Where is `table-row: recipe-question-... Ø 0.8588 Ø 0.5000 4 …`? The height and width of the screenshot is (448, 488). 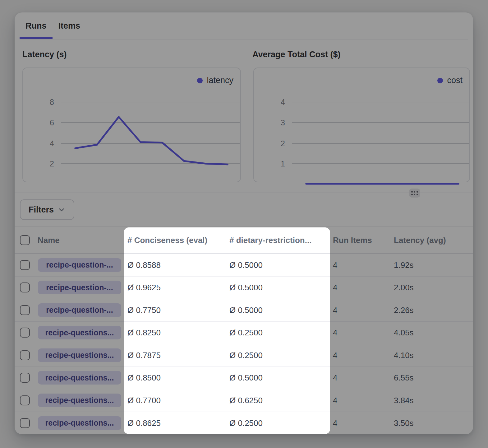 table-row: recipe-question-... Ø 0.8588 Ø 0.5000 4 … is located at coordinates (244, 265).